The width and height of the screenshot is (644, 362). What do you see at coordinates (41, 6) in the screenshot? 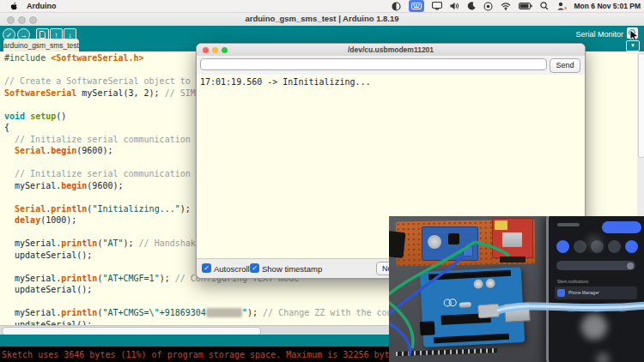
I see `menubar-app-name: Arduino` at bounding box center [41, 6].